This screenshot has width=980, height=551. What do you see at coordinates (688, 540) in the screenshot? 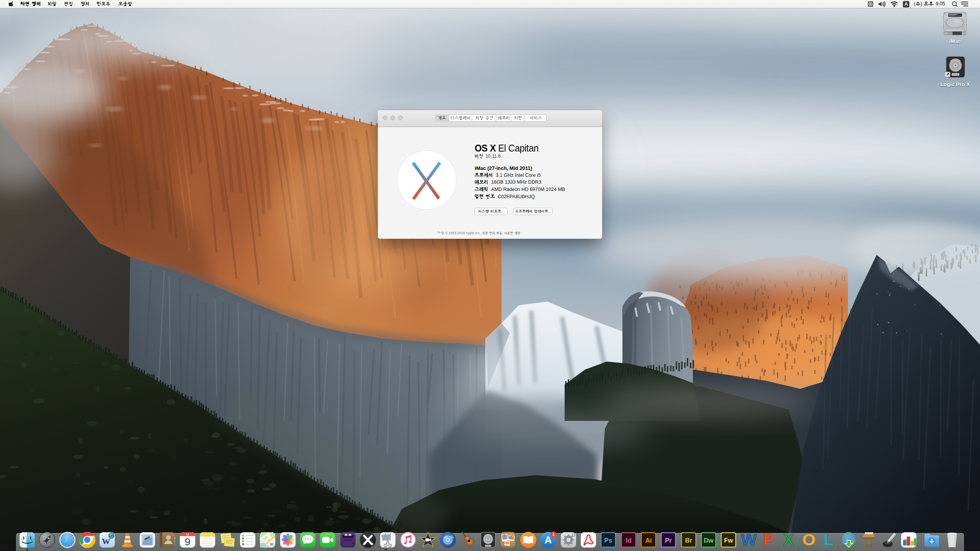
I see `svg-text: Br` at bounding box center [688, 540].